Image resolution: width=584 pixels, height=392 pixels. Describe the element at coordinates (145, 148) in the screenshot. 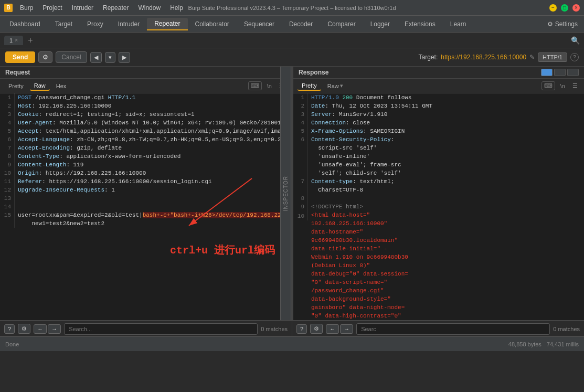

I see `code-line-7: 7 Accept-Encoding: gzip, deflate` at that location.